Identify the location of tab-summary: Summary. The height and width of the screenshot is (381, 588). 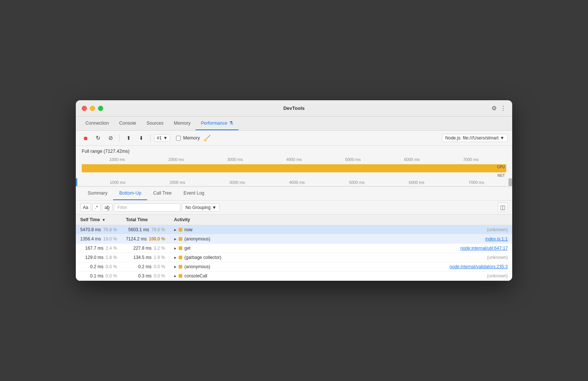
(98, 193).